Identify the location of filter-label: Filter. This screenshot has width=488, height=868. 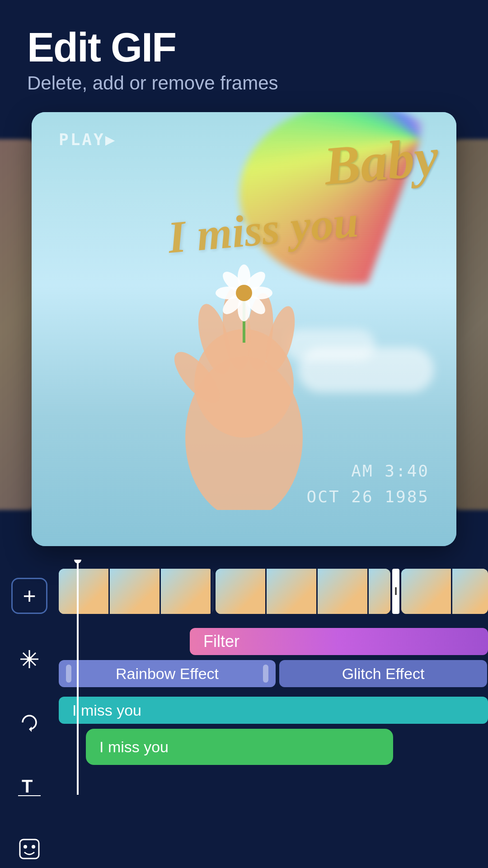
(221, 642).